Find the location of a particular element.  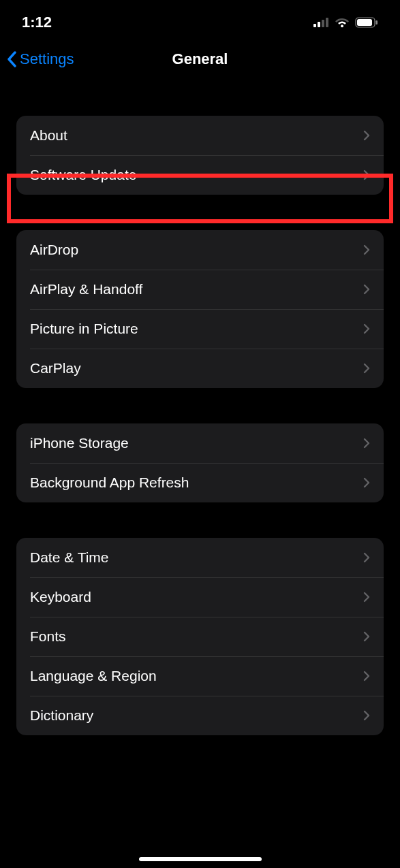

row-label: Background App Refresh is located at coordinates (109, 483).